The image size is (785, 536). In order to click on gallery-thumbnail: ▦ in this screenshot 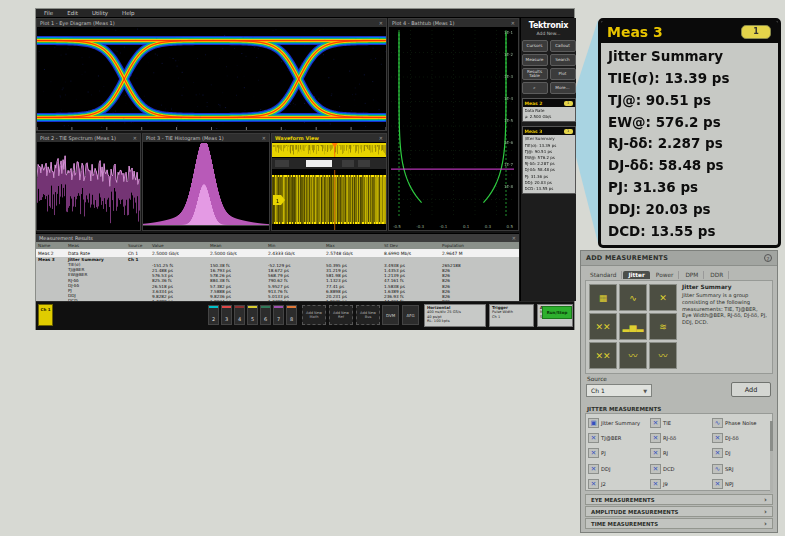, I will do `click(603, 298)`.